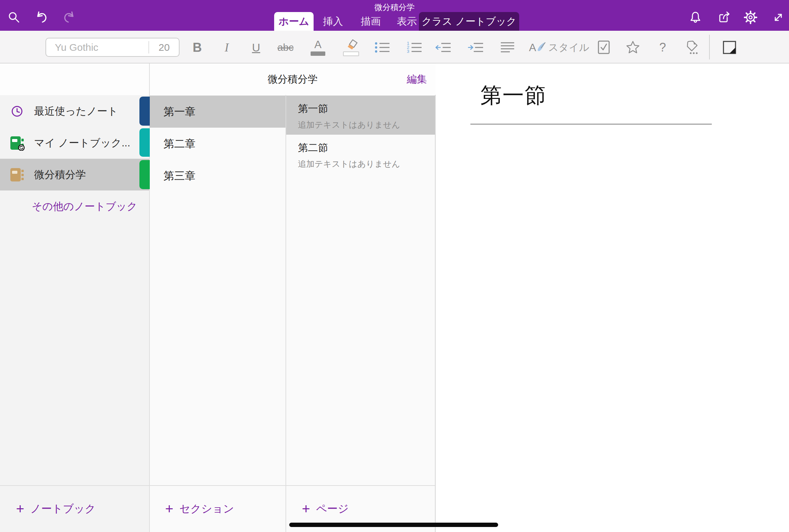 The image size is (789, 532). Describe the element at coordinates (82, 143) in the screenshot. I see `sidebar-item-label: マイ ノートブック...` at that location.